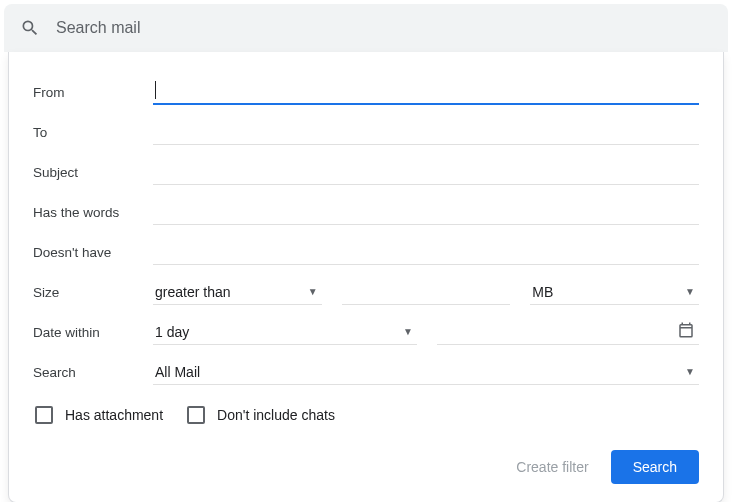  What do you see at coordinates (93, 132) in the screenshot?
I see `to-label: To` at bounding box center [93, 132].